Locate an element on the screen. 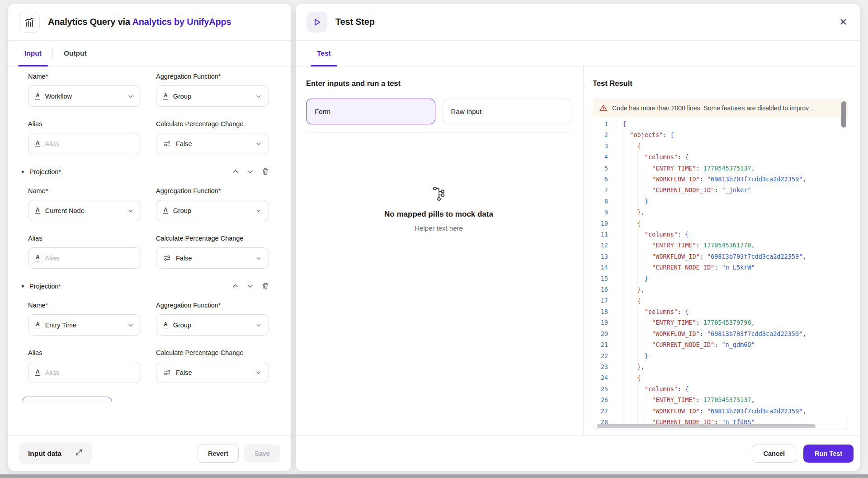 Image resolution: width=868 pixels, height=478 pixels. code-line: 12 "ENTRY_TIME": 1770545361770, is located at coordinates (721, 245).